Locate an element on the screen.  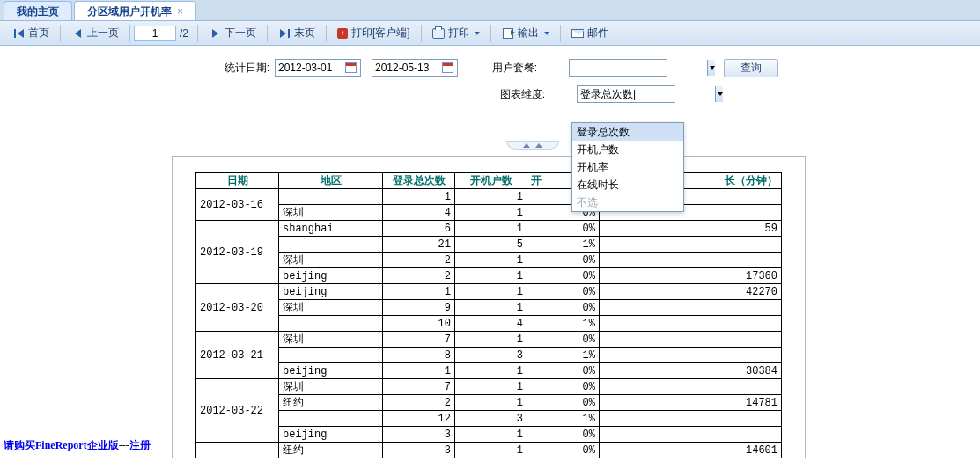
cell-dur: 17360 is located at coordinates (690, 276).